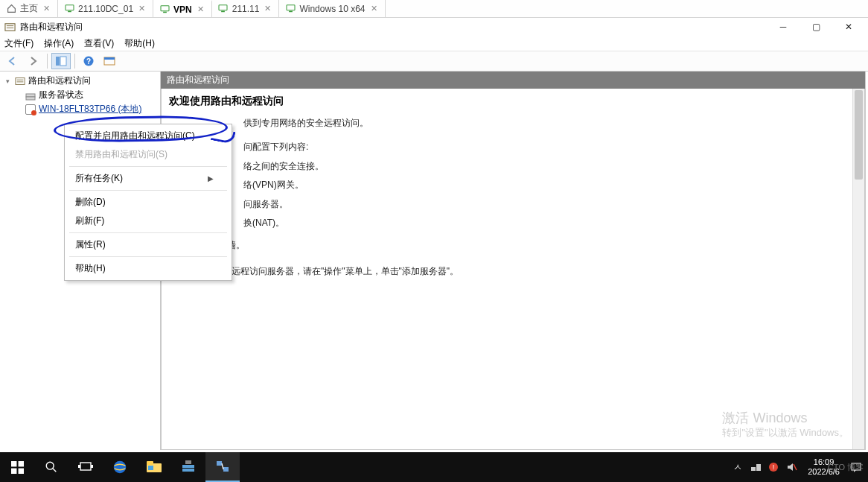  Describe the element at coordinates (59, 43) in the screenshot. I see `menu-action: 操作(A)` at that location.